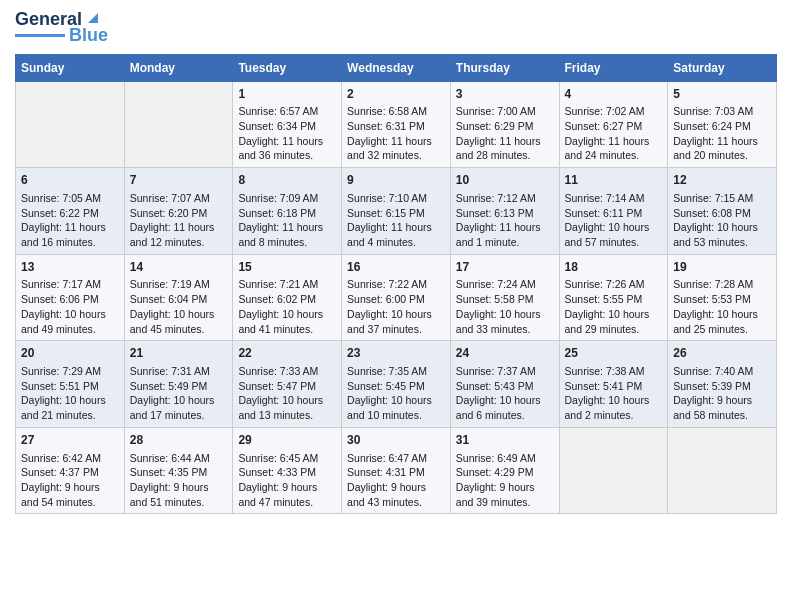 The image size is (792, 612). I want to click on header-friday: Friday, so click(614, 68).